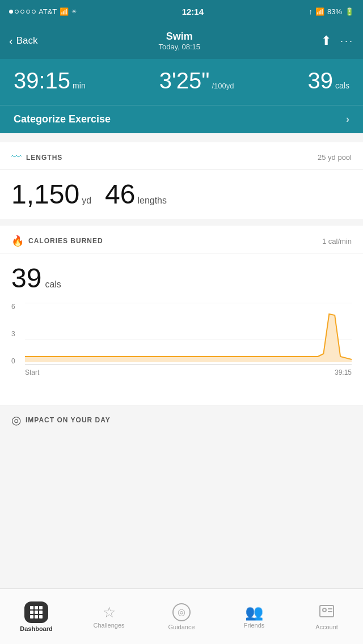 The width and height of the screenshot is (363, 644). Describe the element at coordinates (326, 41) in the screenshot. I see `share-button: ⬆` at that location.